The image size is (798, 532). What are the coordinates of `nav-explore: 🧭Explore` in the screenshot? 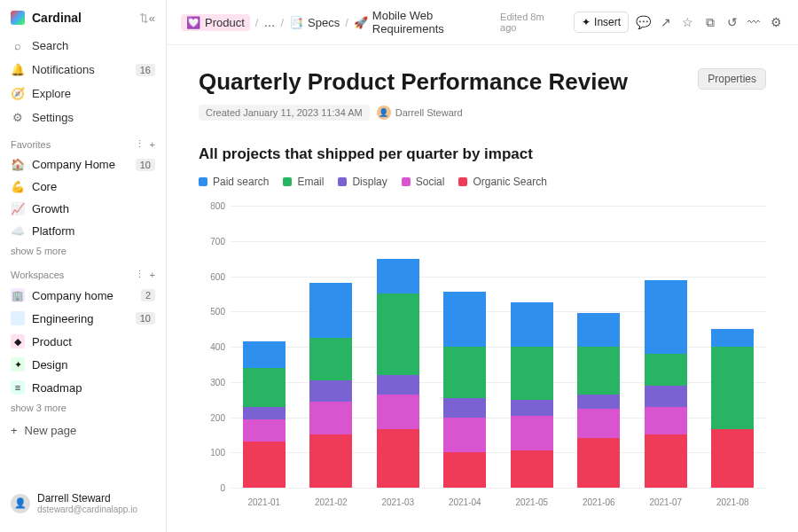 It's located at (83, 94).